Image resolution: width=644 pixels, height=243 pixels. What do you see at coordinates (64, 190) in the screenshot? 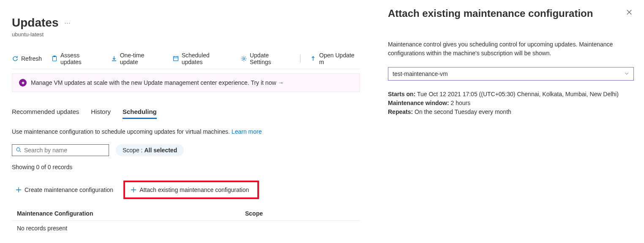
I see `create-config-button: Create maintenance configuration` at bounding box center [64, 190].